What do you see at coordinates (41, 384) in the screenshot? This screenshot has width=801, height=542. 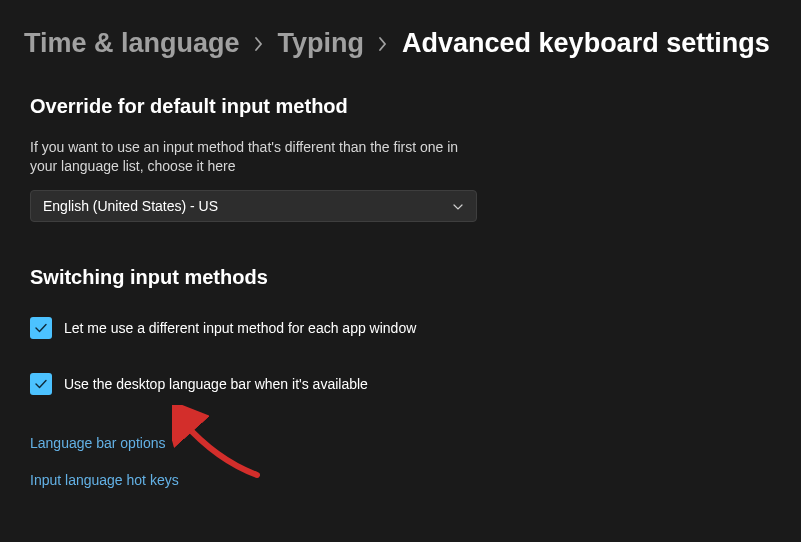 I see `checkbox-desktop-language-bar` at bounding box center [41, 384].